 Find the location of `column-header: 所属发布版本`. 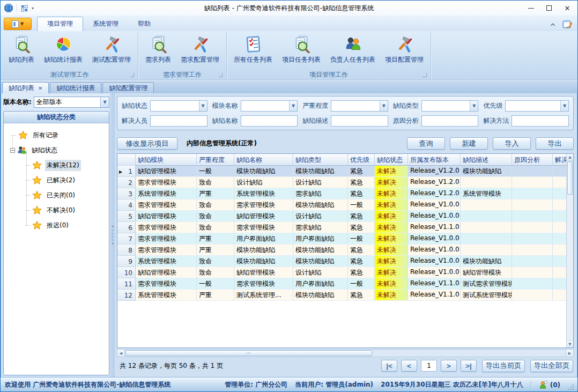

column-header: 所属发布版本 is located at coordinates (434, 160).